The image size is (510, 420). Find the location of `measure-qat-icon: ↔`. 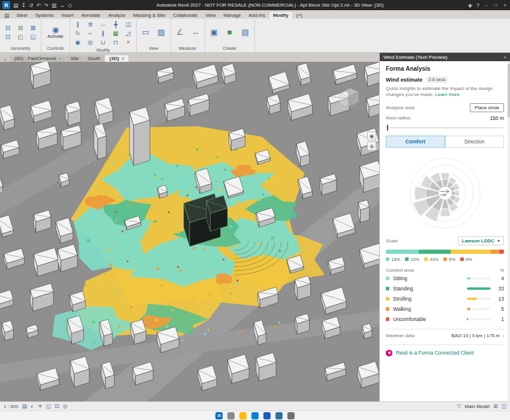

measure-qat-icon: ↔ is located at coordinates (62, 5).